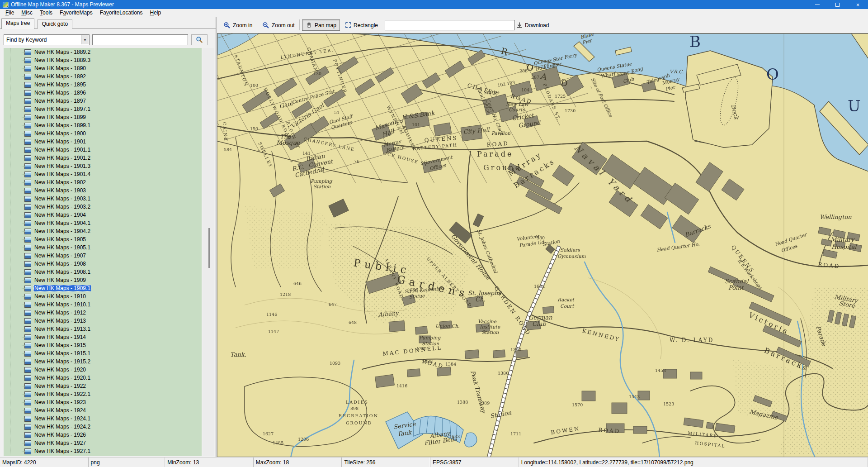  What do you see at coordinates (103, 231) in the screenshot?
I see `tree-item: New HK Maps - 1904.2` at bounding box center [103, 231].